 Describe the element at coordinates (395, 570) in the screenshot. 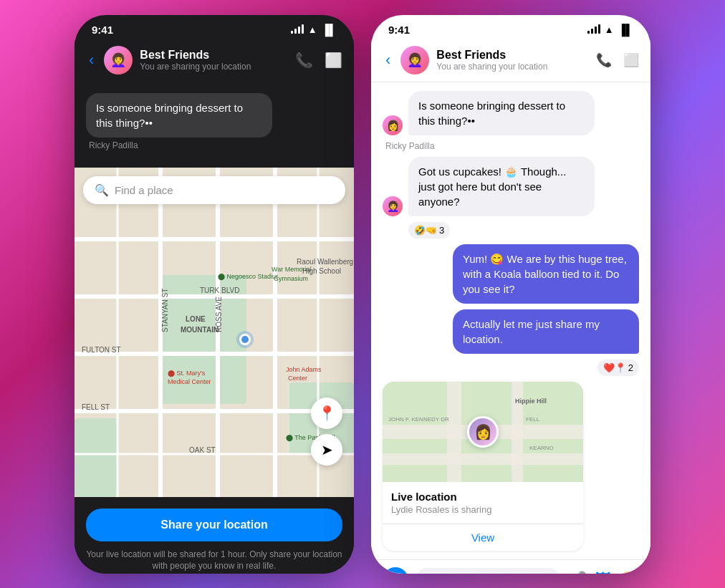

I see `camera-button: 📷` at that location.